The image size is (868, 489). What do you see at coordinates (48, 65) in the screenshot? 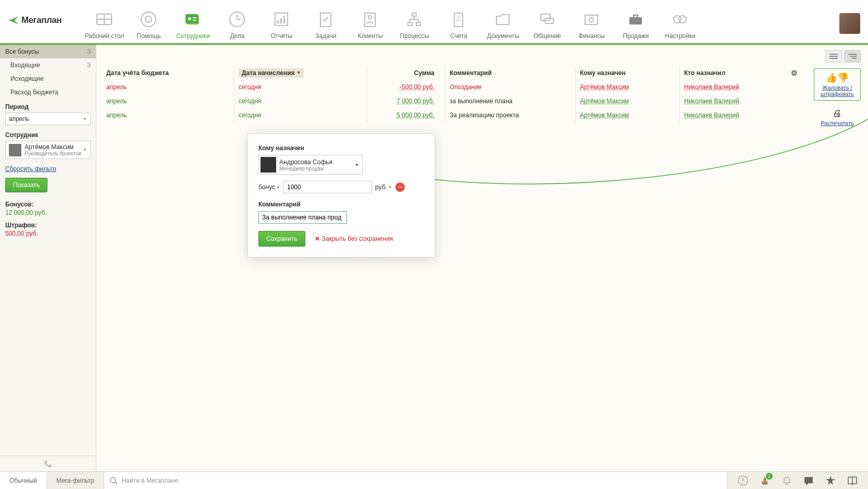
I see `sidebar-incoming: Входящие3` at bounding box center [48, 65].